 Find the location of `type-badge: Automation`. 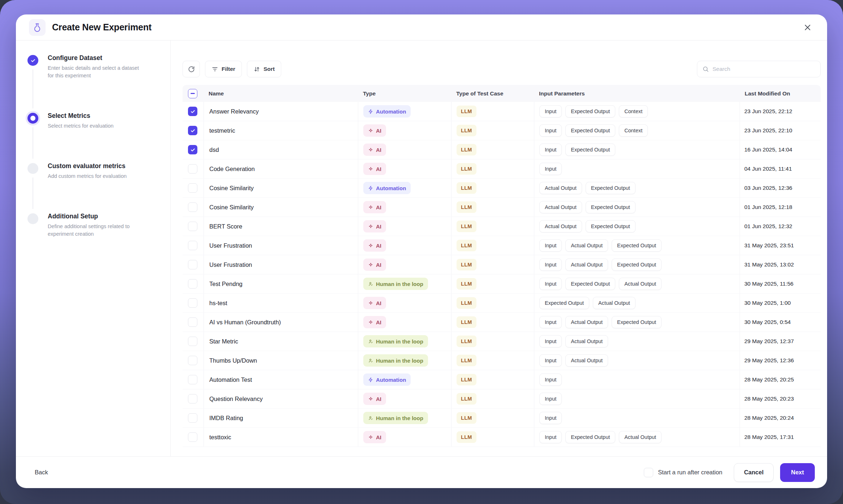

type-badge: Automation is located at coordinates (387, 188).